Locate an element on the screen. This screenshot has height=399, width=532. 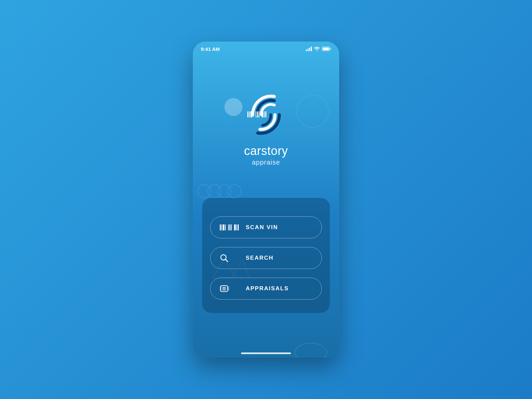
scan-vin-button: SCAN VIN is located at coordinates (266, 227).